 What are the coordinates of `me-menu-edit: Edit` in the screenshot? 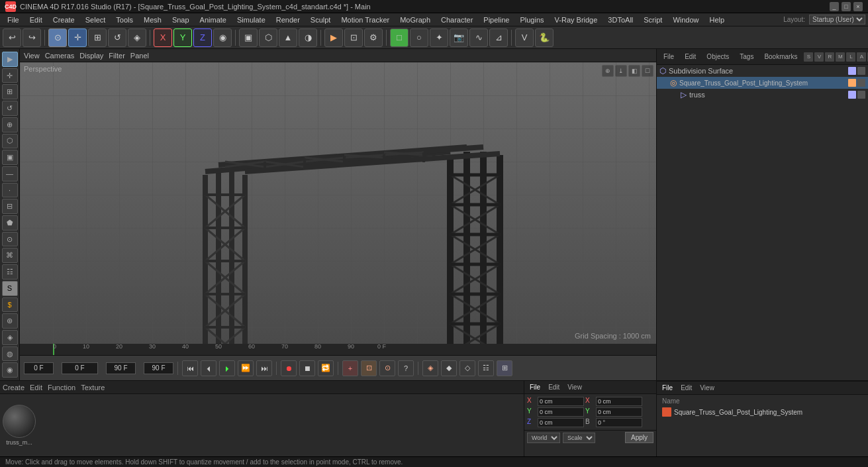 It's located at (36, 388).